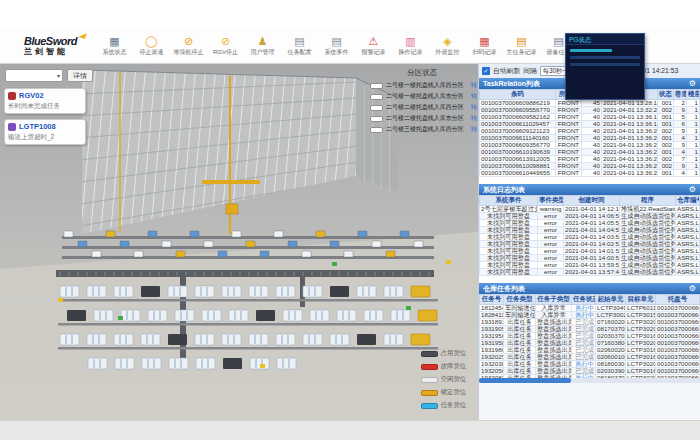  I want to click on column-header: 状态, so click(666, 95).